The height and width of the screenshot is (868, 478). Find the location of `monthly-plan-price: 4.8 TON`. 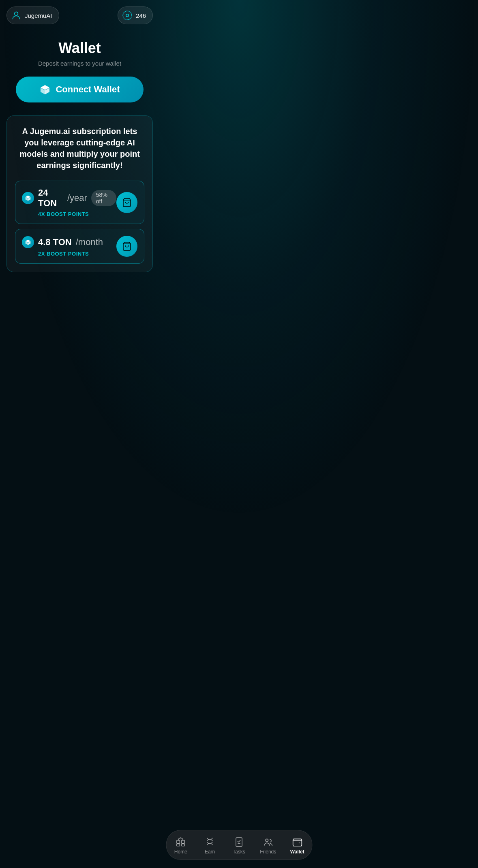

monthly-plan-price: 4.8 TON is located at coordinates (55, 242).